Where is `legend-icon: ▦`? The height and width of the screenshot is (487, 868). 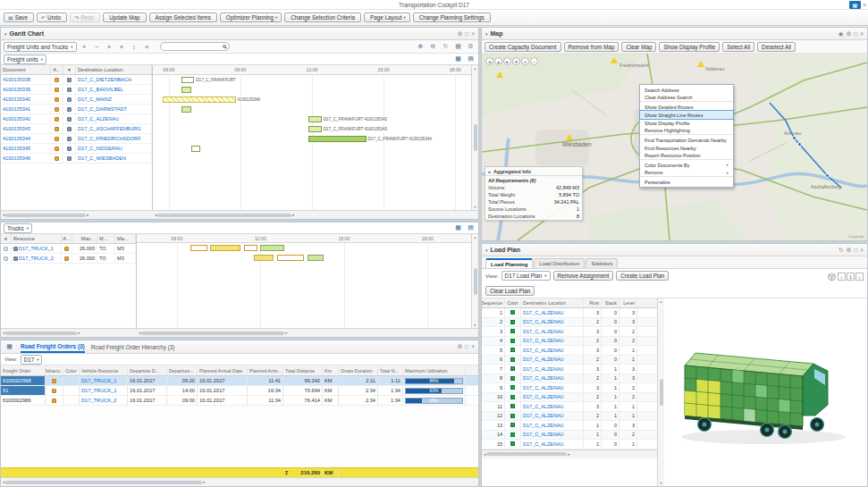 legend-icon: ▦ is located at coordinates (458, 46).